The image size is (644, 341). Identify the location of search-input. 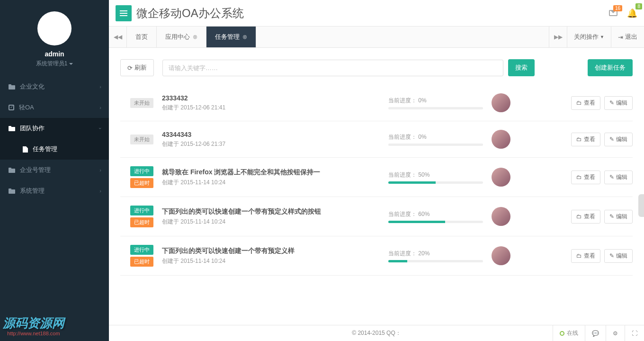
(333, 68).